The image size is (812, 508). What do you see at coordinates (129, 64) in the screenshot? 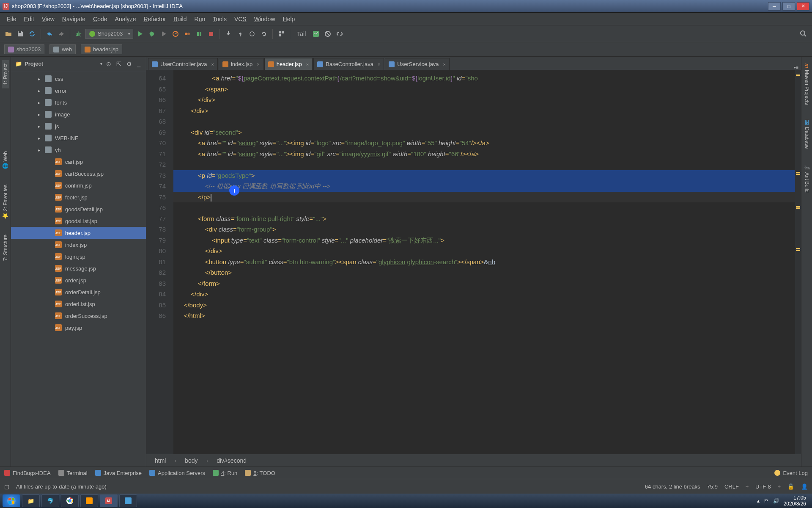
I see `gear-icon: ⚙` at bounding box center [129, 64].